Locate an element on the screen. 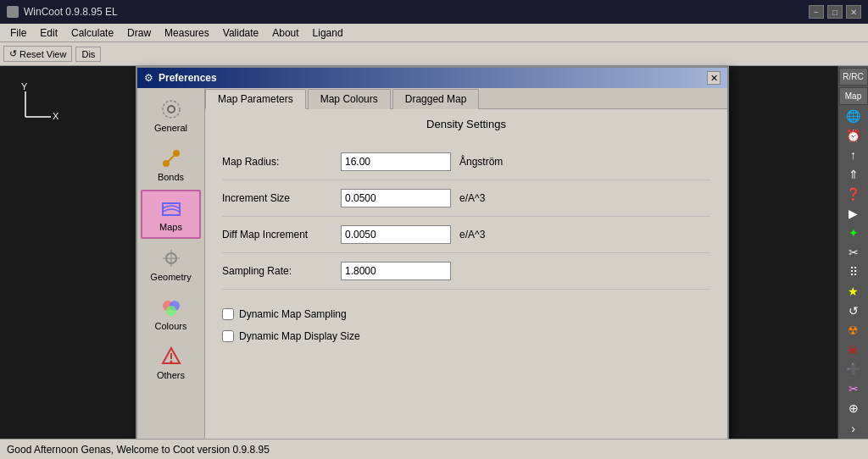 The image size is (868, 459). question-icon: ❓ is located at coordinates (854, 193).